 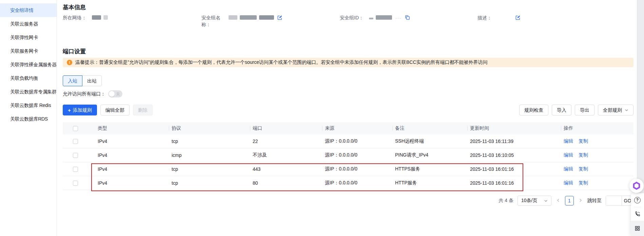 What do you see at coordinates (28, 51) in the screenshot?
I see `sidebar-item-associated-service-nic: 关联服务网卡` at bounding box center [28, 51].